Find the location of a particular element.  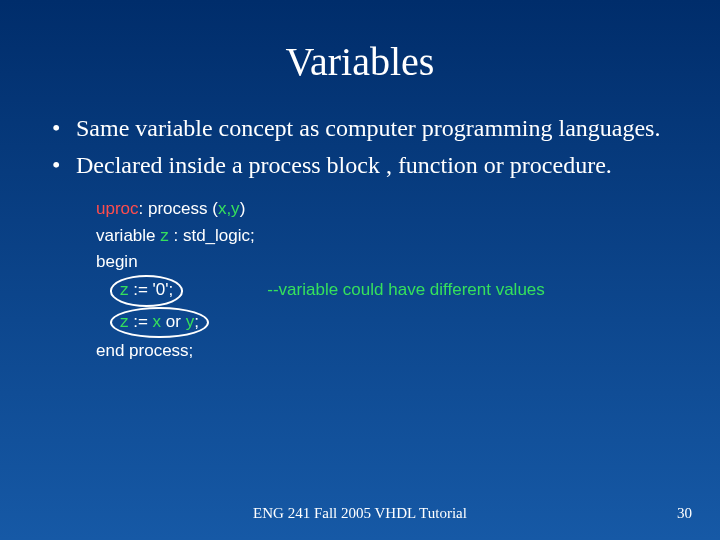

code-comment: --variable could have different values is located at coordinates (364, 290).